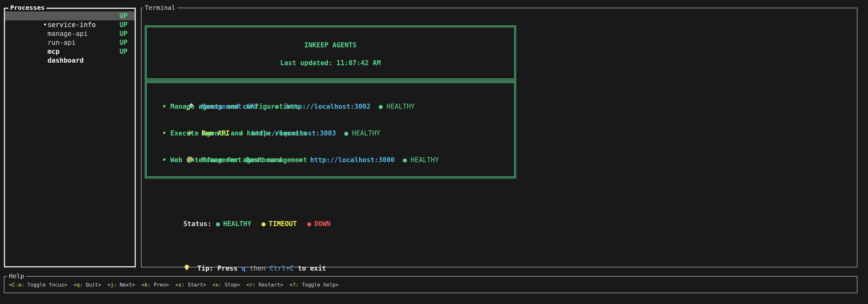 The height and width of the screenshot is (304, 868). I want to click on processes-panel-title: Processes, so click(28, 7).